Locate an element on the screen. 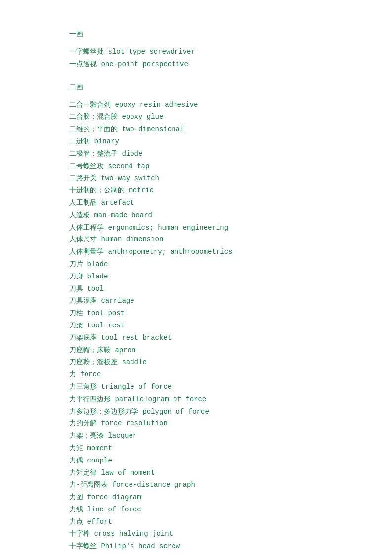 The image size is (392, 555). entry-english: metric is located at coordinates (141, 190).